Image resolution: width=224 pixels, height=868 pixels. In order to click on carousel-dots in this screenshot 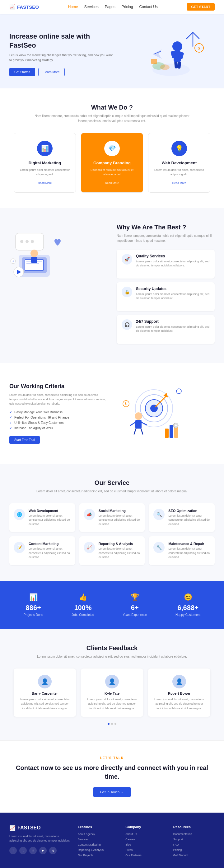, I will do `click(112, 724)`.